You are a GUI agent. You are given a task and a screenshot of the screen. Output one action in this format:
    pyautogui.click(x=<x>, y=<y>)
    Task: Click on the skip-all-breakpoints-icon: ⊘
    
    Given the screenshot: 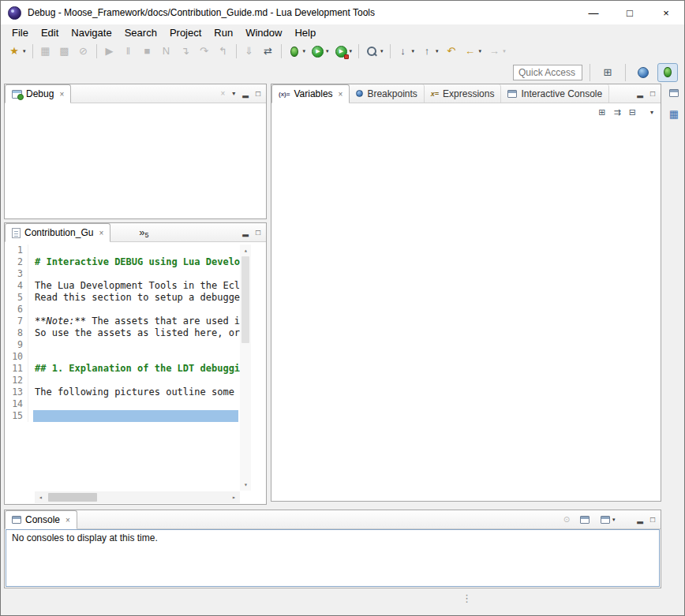 What is the action you would take?
    pyautogui.click(x=84, y=51)
    